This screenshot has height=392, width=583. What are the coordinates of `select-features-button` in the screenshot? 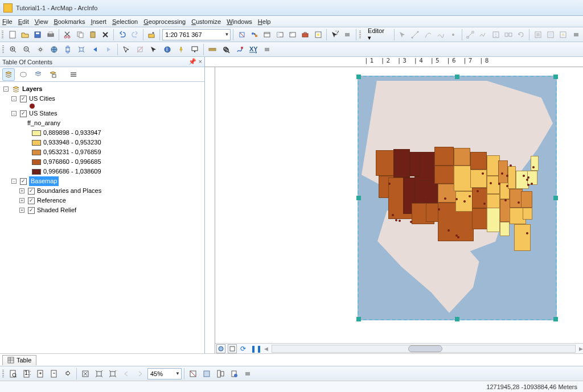 It's located at (126, 49).